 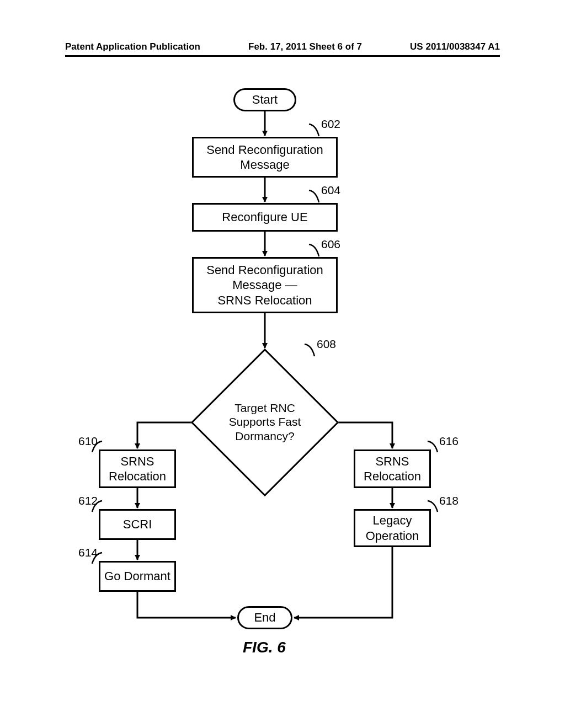 What do you see at coordinates (265, 217) in the screenshot?
I see `box-604: Reconfigure UE` at bounding box center [265, 217].